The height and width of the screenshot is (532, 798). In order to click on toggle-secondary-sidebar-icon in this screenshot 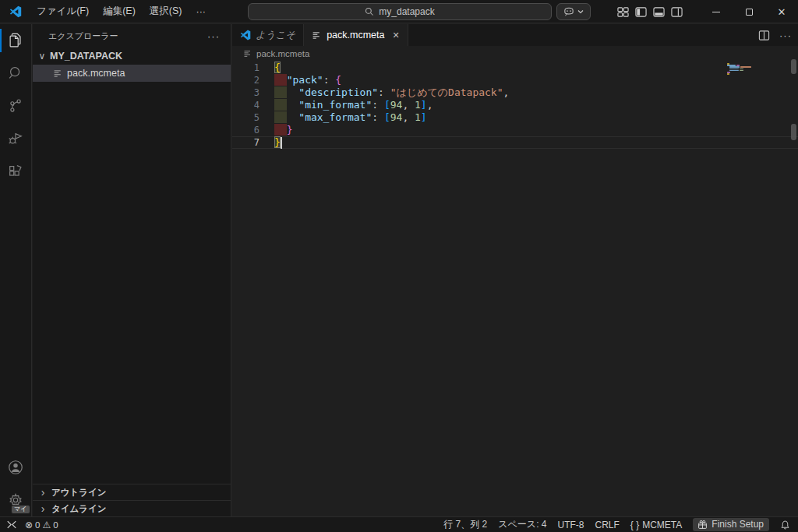, I will do `click(676, 12)`.